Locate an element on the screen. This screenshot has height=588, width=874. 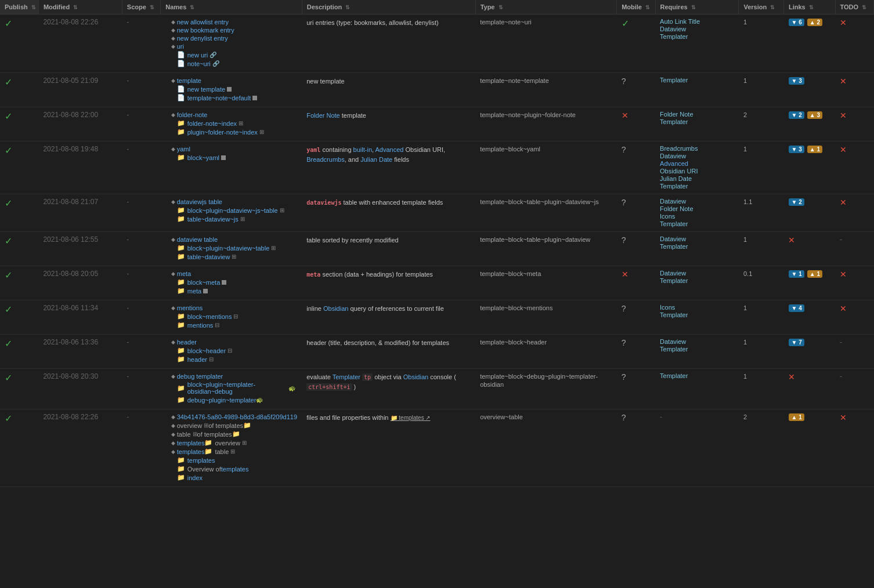
name-link: new allowlist entry is located at coordinates (203, 22).